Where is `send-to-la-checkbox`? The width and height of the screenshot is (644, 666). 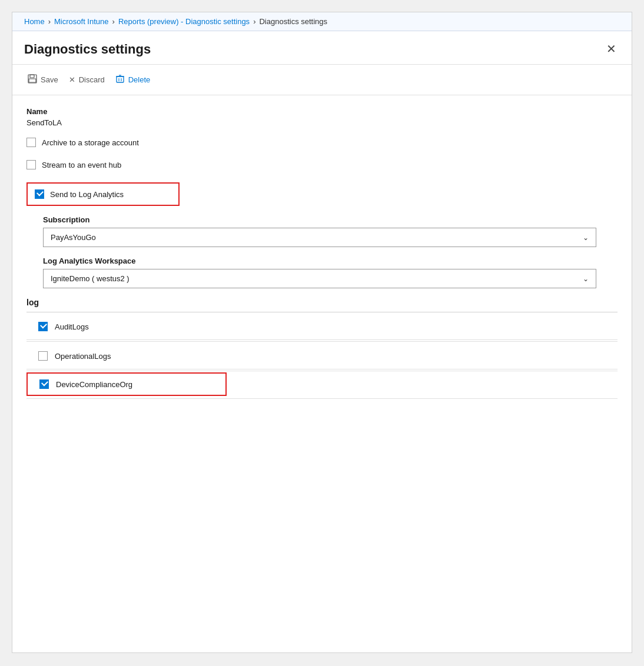 send-to-la-checkbox is located at coordinates (39, 194).